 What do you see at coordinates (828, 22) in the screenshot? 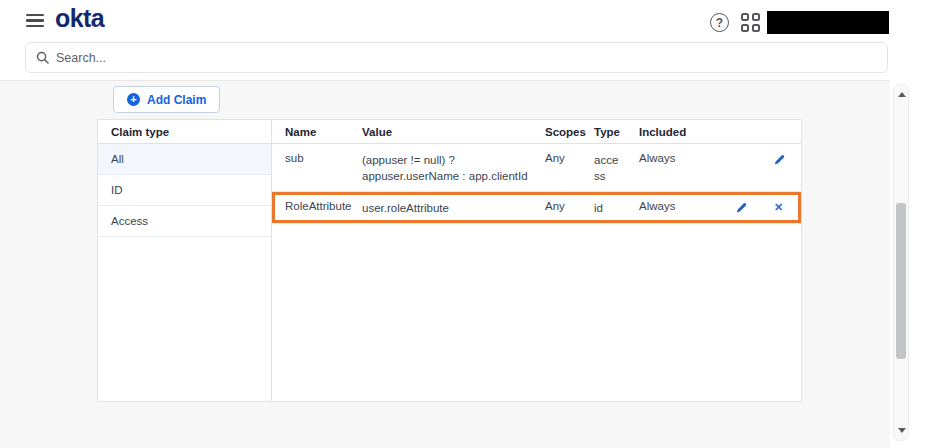
I see `redacted-account-info` at bounding box center [828, 22].